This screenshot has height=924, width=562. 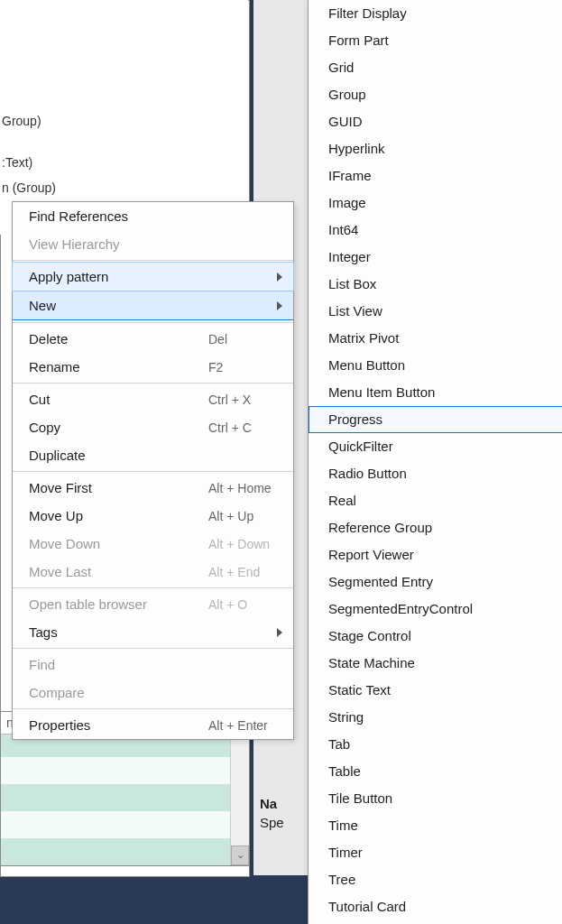 I want to click on submenu-item-stage-control: Stage Control, so click(x=435, y=636).